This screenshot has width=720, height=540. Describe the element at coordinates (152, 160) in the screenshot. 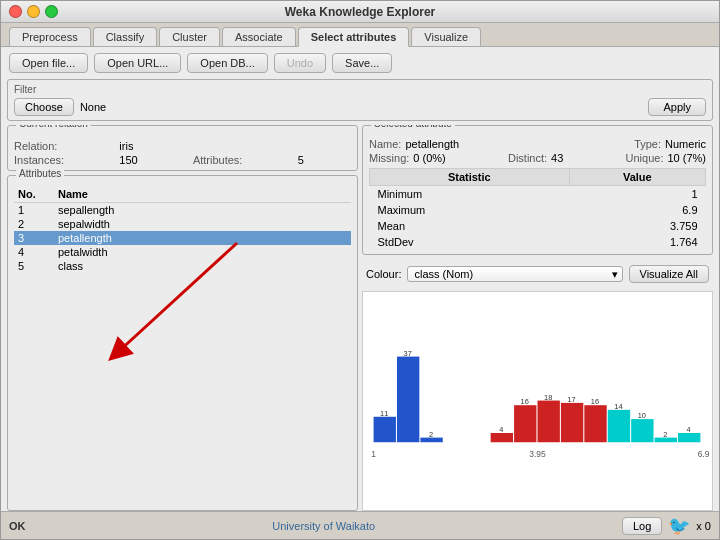

I see `instances-value: 150` at that location.